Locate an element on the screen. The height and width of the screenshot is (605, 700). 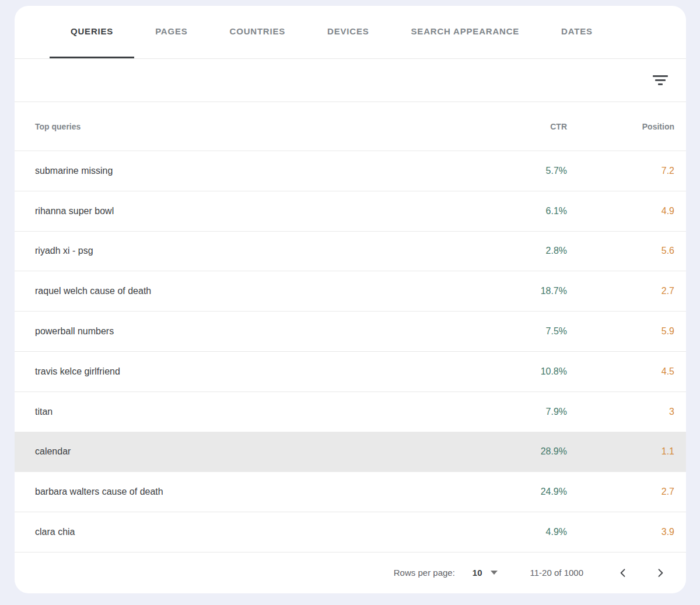
ctr-value: 7.5% is located at coordinates (538, 331).